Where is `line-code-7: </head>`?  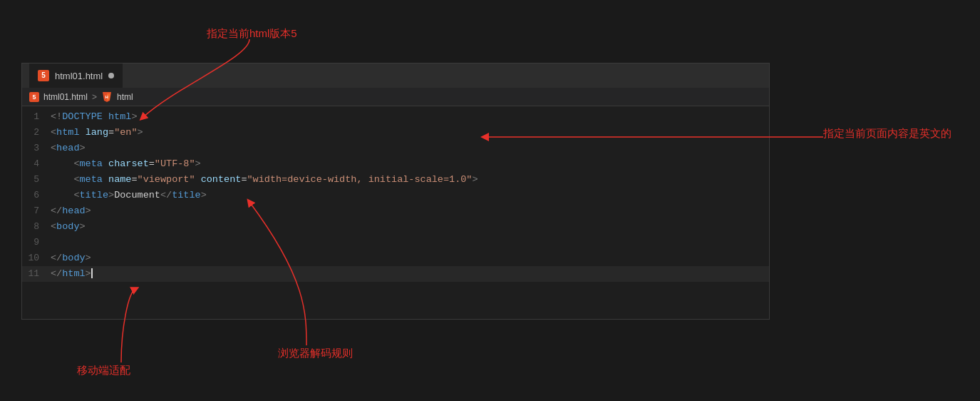 line-code-7: </head> is located at coordinates (71, 211).